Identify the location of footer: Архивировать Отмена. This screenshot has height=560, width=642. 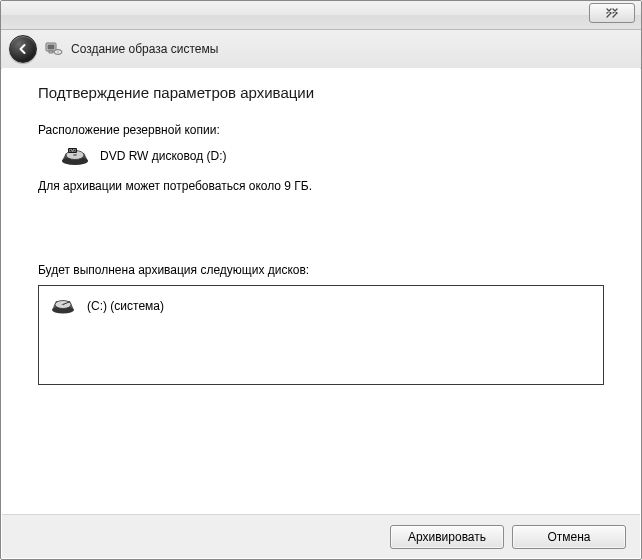
(321, 536).